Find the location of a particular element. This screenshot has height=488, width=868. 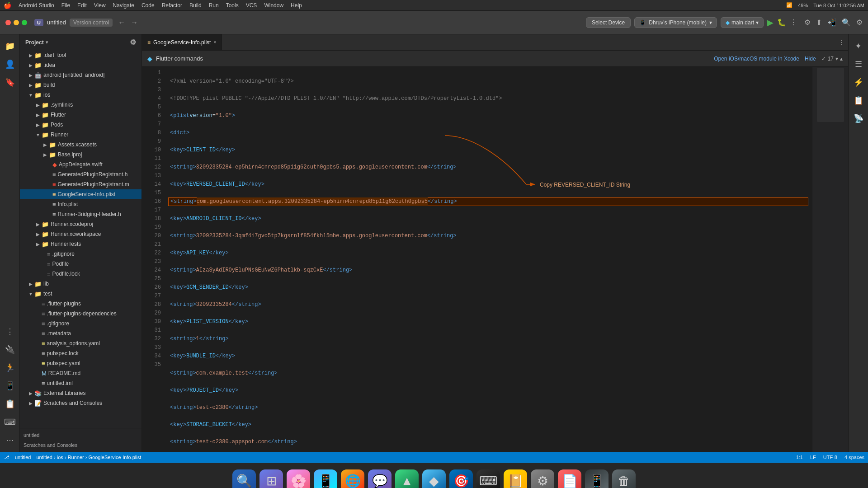

dock-slack: 💬 is located at coordinates (380, 479).